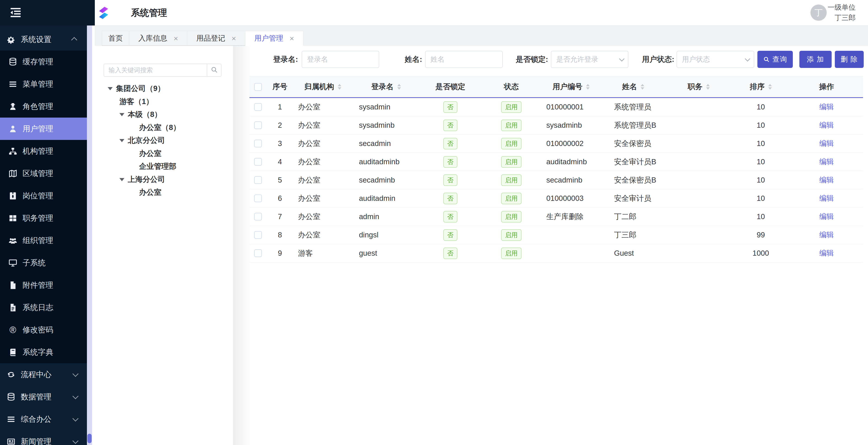 This screenshot has width=868, height=445. I want to click on sidebar-collapse-button, so click(16, 13).